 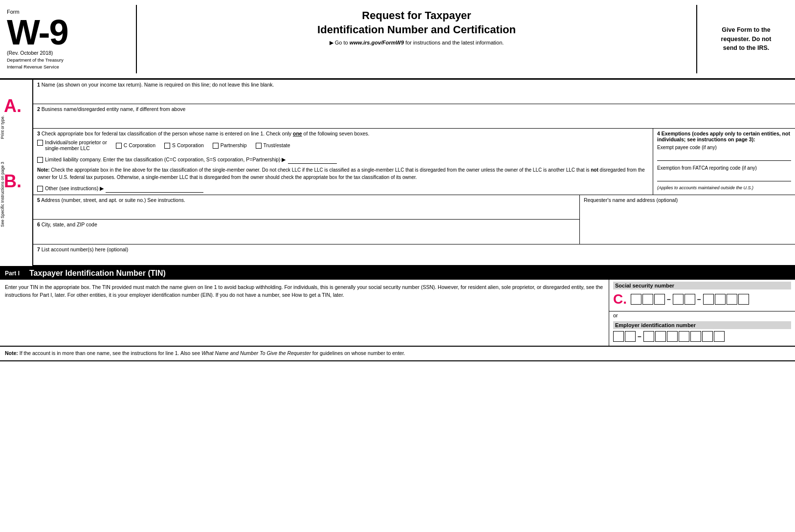 I want to click on field6-num: 6, so click(x=39, y=224).